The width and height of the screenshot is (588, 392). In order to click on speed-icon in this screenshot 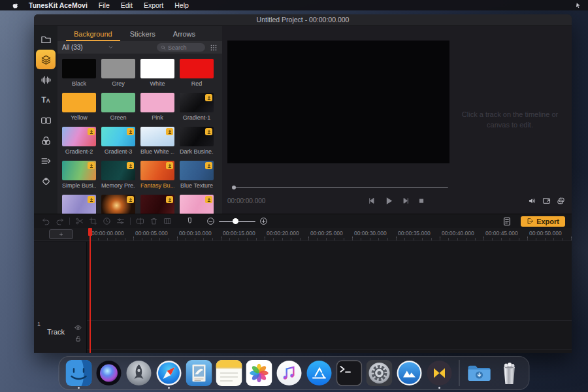, I will do `click(107, 221)`.